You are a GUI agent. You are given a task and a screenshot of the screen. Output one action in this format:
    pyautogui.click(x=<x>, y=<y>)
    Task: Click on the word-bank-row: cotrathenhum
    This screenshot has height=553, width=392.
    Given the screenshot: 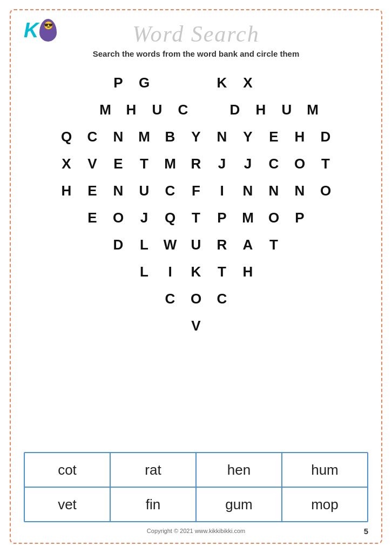 What is the action you would take?
    pyautogui.click(x=196, y=470)
    